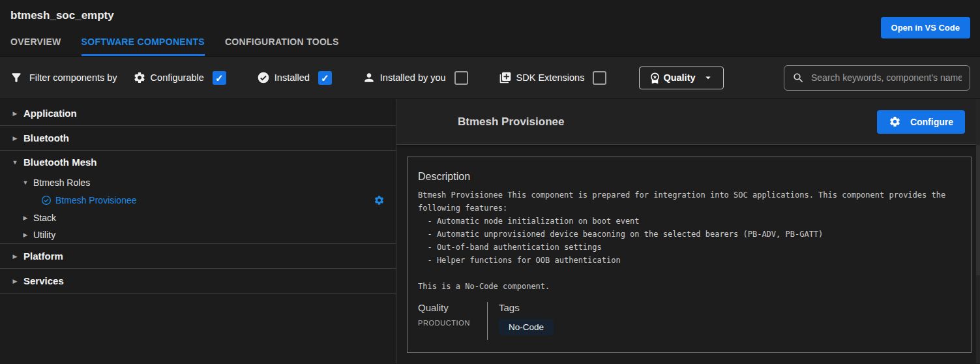  What do you see at coordinates (97, 200) in the screenshot?
I see `tree-item-label: Btmesh Provisionee` at bounding box center [97, 200].